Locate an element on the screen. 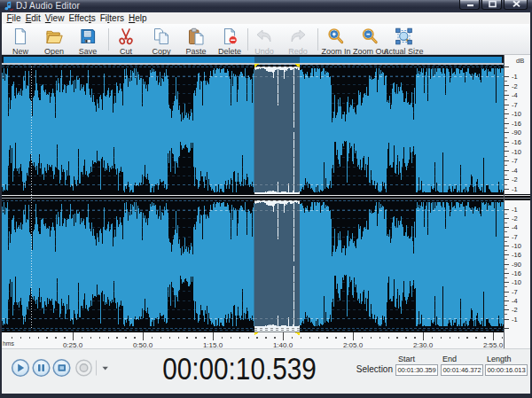 Image resolution: width=532 pixels, height=398 pixels. svg-text: 2:55.0 is located at coordinates (493, 346).